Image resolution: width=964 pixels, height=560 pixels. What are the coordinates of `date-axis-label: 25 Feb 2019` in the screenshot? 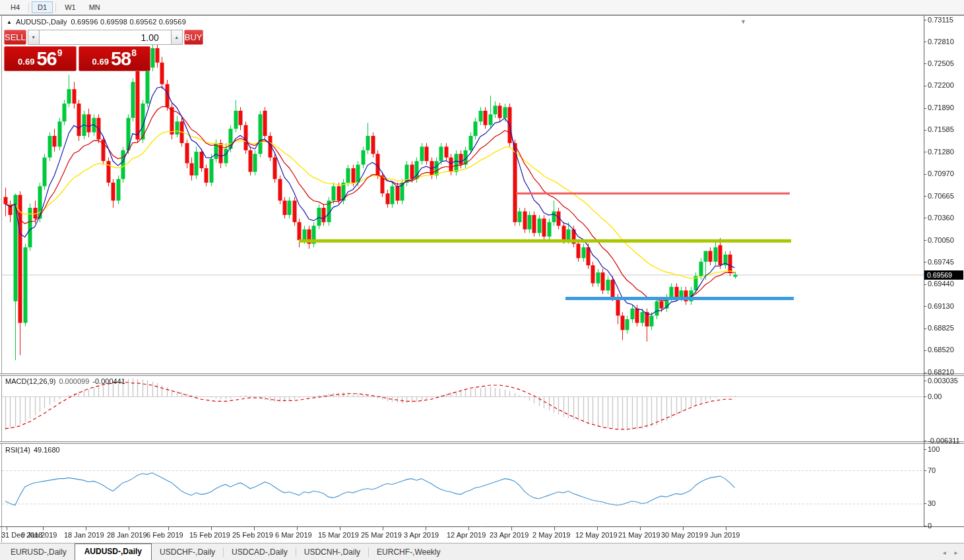 It's located at (253, 535).